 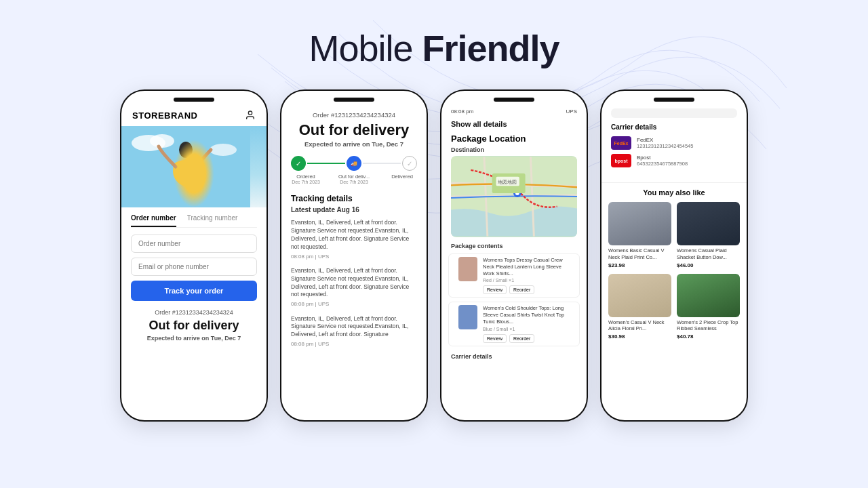 What do you see at coordinates (468, 317) in the screenshot?
I see `item-2-image` at bounding box center [468, 317].